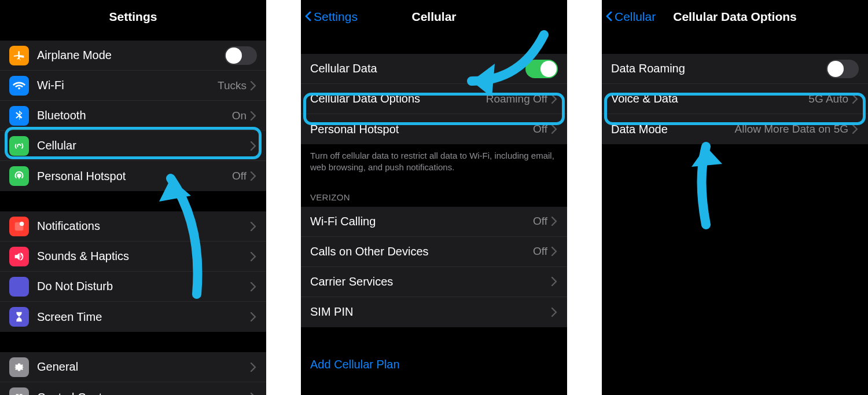  Describe the element at coordinates (127, 86) in the screenshot. I see `row-label: Wi-Fi` at that location.